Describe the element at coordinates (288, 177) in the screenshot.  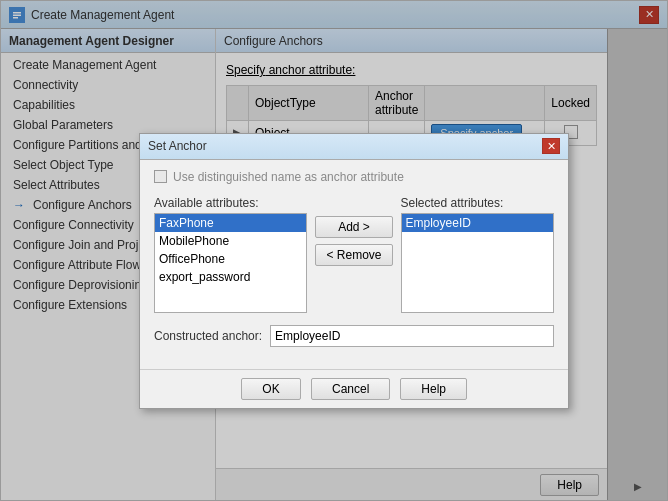
I see `dn-checkbox-label: Use distinguished name as anchor attribu…` at that location.